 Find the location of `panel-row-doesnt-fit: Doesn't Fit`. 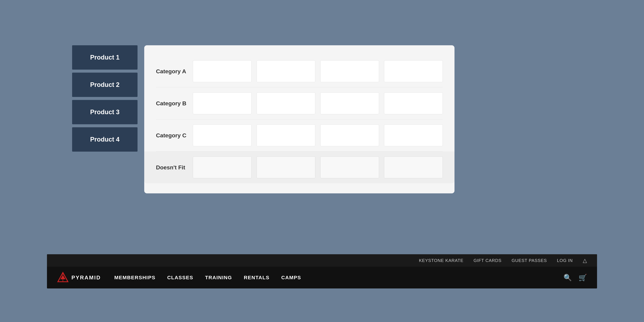

panel-row-doesnt-fit: Doesn't Fit is located at coordinates (300, 168).